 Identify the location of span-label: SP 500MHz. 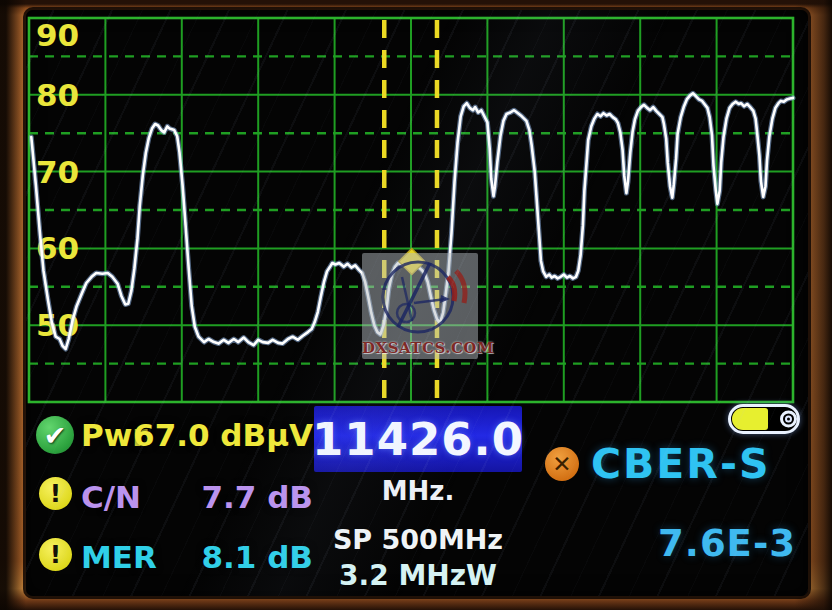
(418, 540).